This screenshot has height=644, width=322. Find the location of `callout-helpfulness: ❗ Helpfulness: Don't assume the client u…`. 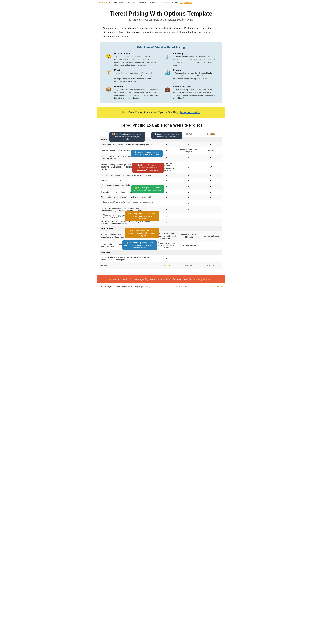

callout-helpfulness: ❗ Helpfulness: Don't assume the client u… is located at coordinates (148, 168).